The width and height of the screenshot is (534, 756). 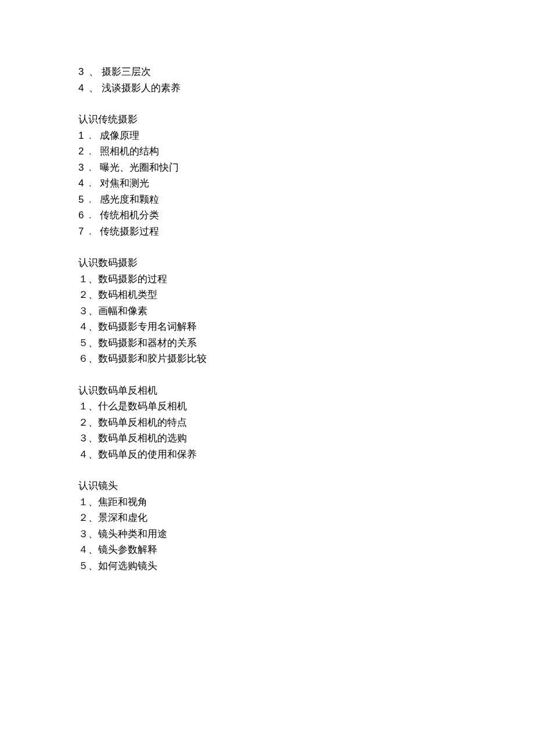 What do you see at coordinates (306, 550) in the screenshot?
I see `list-item: ４、镜头参数解释` at bounding box center [306, 550].